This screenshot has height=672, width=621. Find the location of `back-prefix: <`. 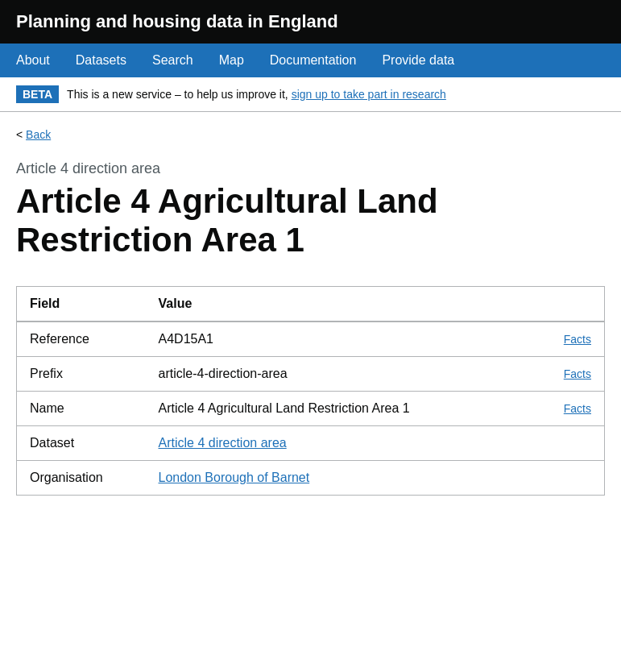

back-prefix: < is located at coordinates (21, 135).